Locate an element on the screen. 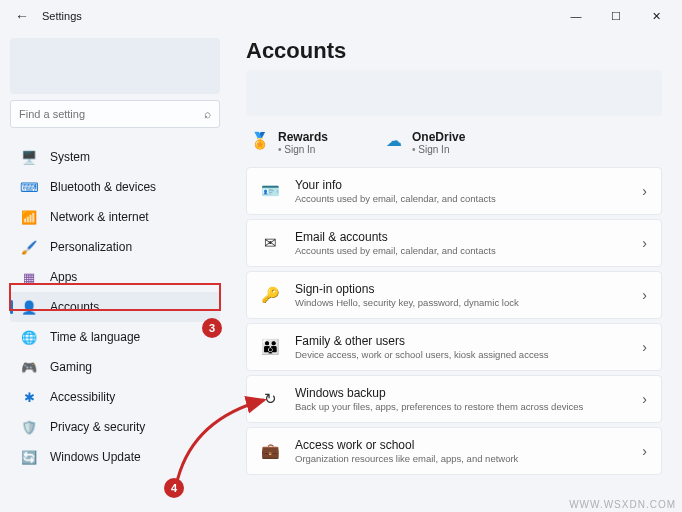 The height and width of the screenshot is (512, 682). sidebar-item-label: Bluetooth & devices is located at coordinates (103, 187).